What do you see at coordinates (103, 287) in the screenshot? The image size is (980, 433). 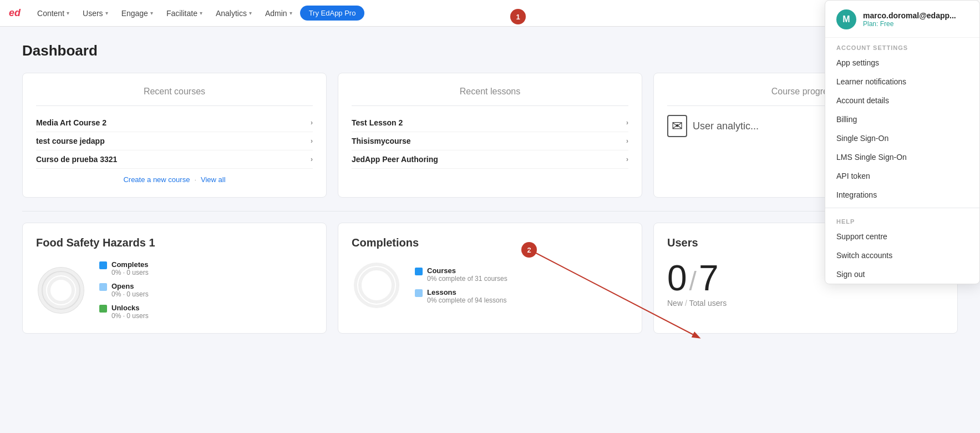 I see `legend-dot-opens` at bounding box center [103, 287].